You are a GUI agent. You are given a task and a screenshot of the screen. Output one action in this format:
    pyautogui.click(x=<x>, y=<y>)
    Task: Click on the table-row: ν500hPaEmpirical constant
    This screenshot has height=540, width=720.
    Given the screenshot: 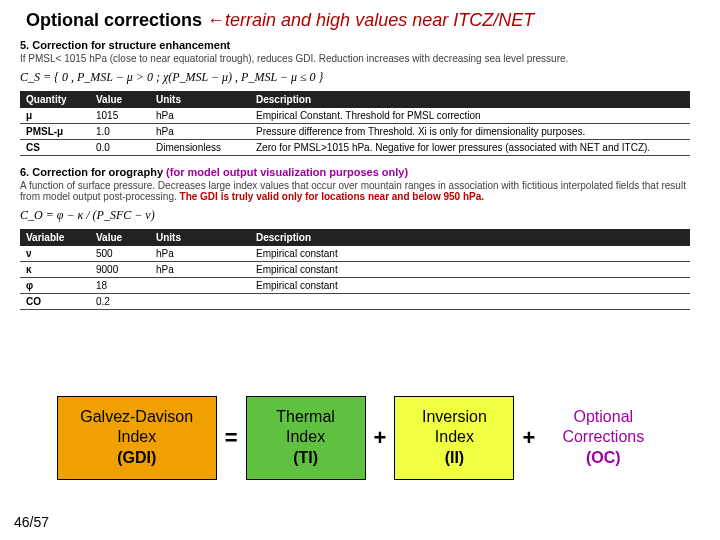 What is the action you would take?
    pyautogui.click(x=355, y=254)
    